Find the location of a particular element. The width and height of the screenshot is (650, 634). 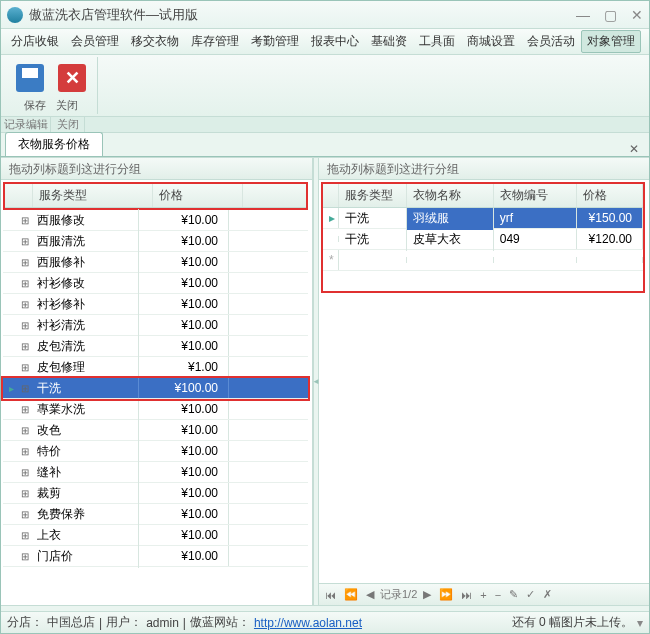

close-window-button: ✕ is located at coordinates (637, 15).